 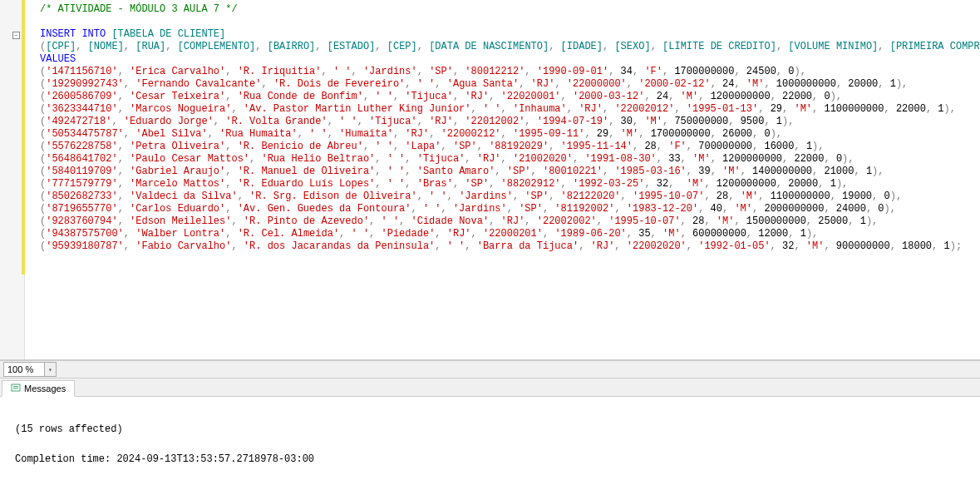 What do you see at coordinates (12, 180) in the screenshot?
I see `editor-gutter: −` at bounding box center [12, 180].